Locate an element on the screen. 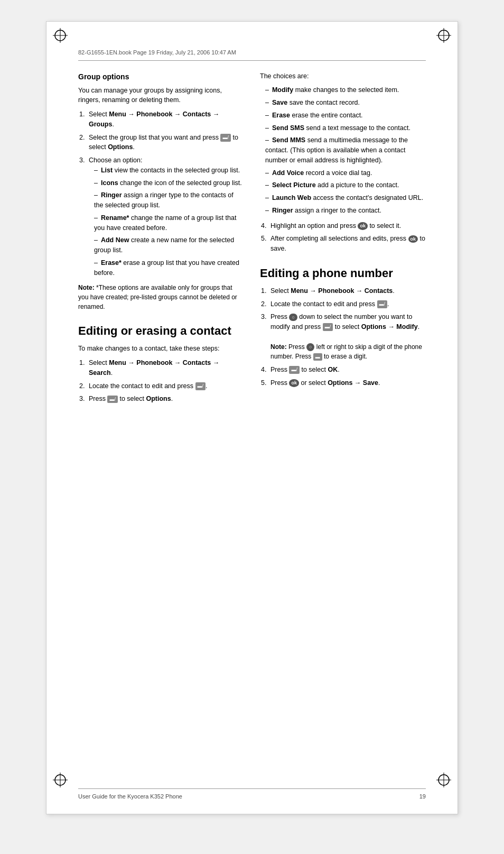 Image resolution: width=504 pixels, height=854 pixels. phone-step-2: Locate the contact to edit and press ▬/. is located at coordinates (347, 305).